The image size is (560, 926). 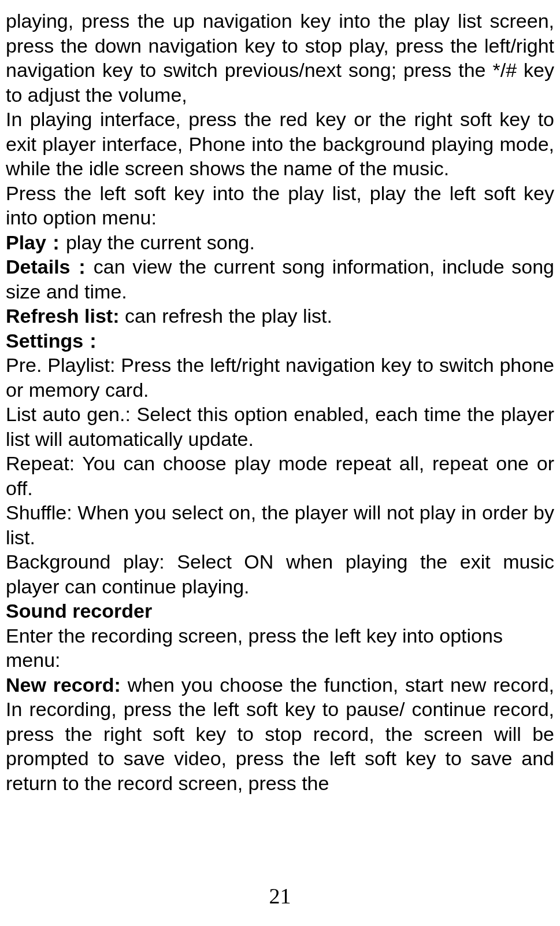 What do you see at coordinates (50, 267) in the screenshot?
I see `details-label: Details：` at bounding box center [50, 267].